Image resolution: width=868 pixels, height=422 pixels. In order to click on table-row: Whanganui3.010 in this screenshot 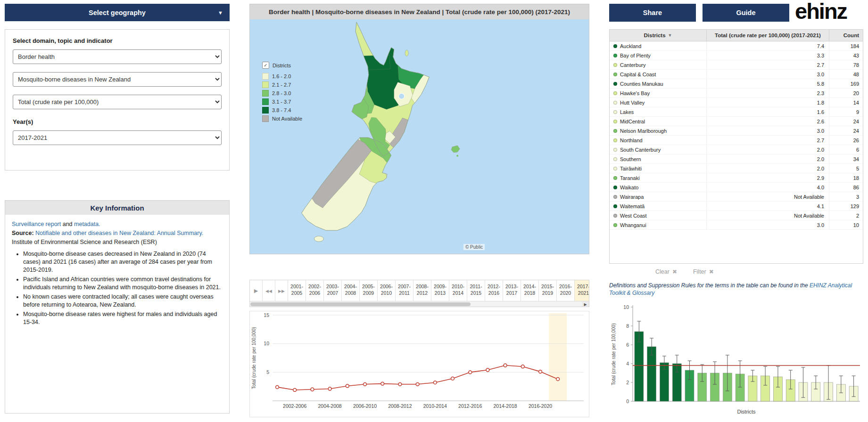, I will do `click(736, 225)`.